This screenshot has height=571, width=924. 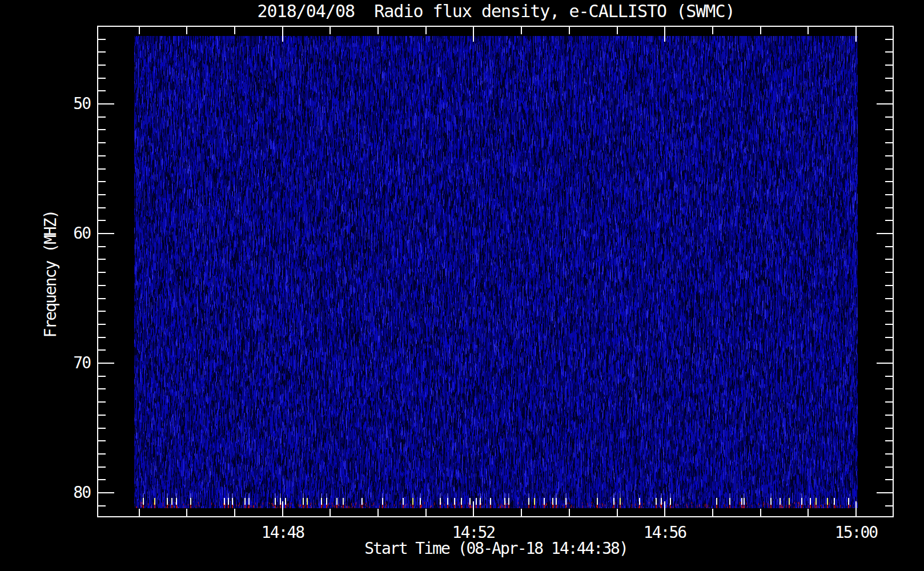 What do you see at coordinates (496, 548) in the screenshot?
I see `x-axis-title: Start Time (08-Apr-18 14:44:38)` at bounding box center [496, 548].